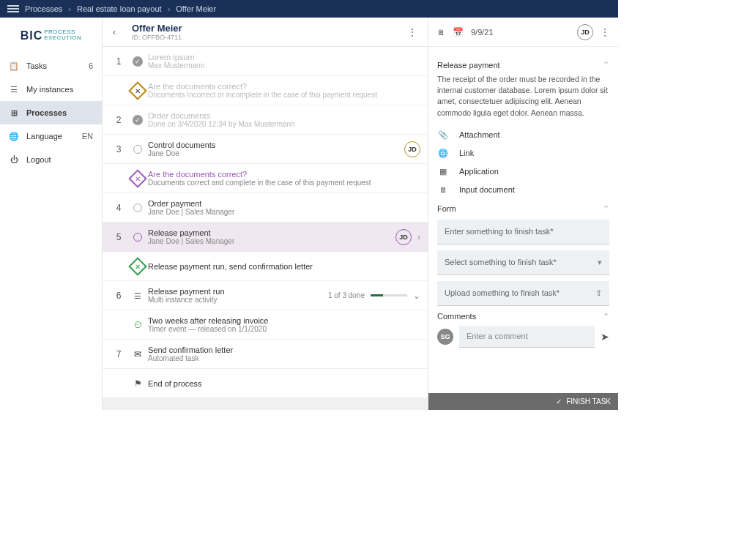 The height and width of the screenshot is (560, 747). Describe the element at coordinates (14, 160) in the screenshot. I see `power-icon: ⏻` at that location.